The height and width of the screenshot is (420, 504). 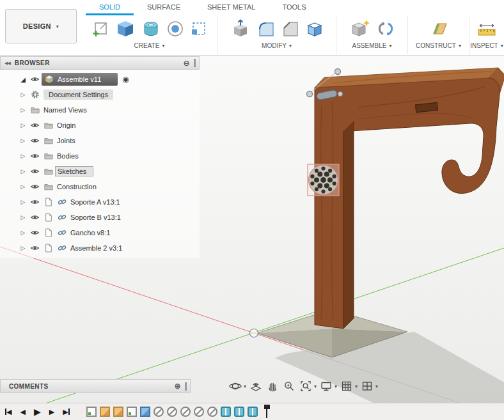 I want to click on step-forward-button: ▶, so click(x=52, y=412).